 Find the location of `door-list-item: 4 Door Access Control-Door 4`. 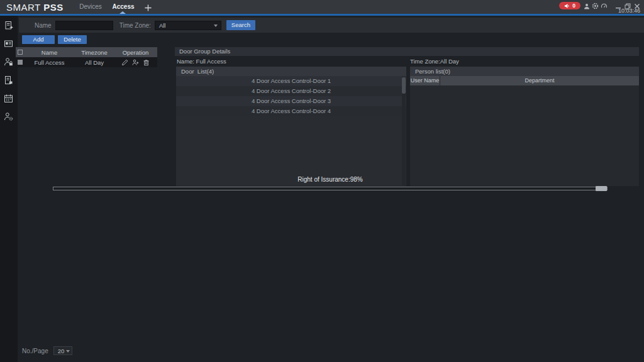

door-list-item: 4 Door Access Control-Door 4 is located at coordinates (291, 111).